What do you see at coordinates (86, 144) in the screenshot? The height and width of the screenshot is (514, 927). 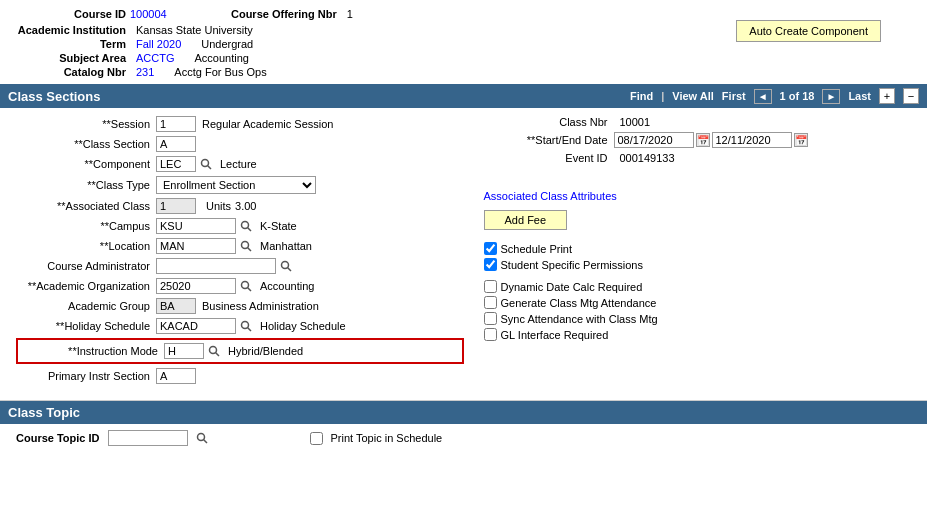 I see `class-section-label: **Class Section` at bounding box center [86, 144].